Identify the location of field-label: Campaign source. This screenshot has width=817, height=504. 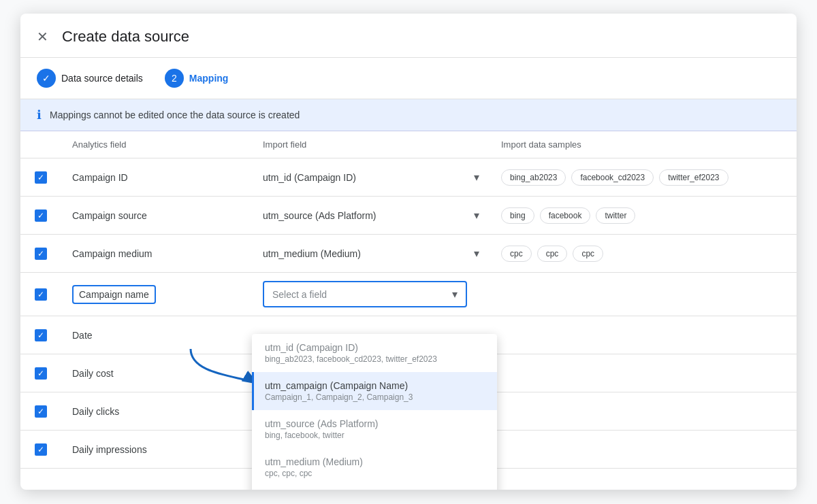
(110, 216).